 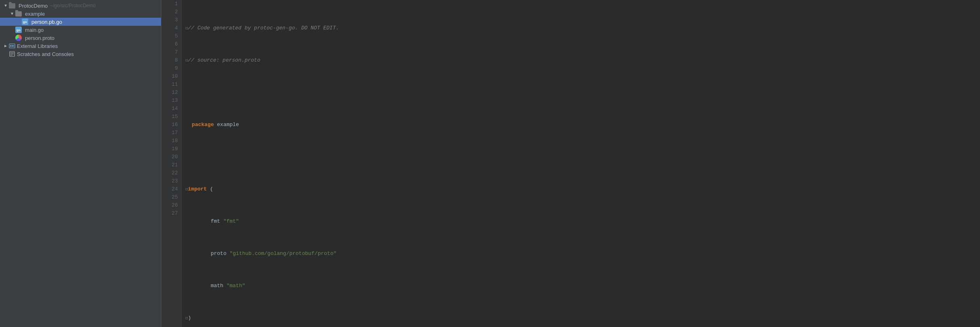 What do you see at coordinates (171, 181) in the screenshot?
I see `line-num-23: 23` at bounding box center [171, 181].